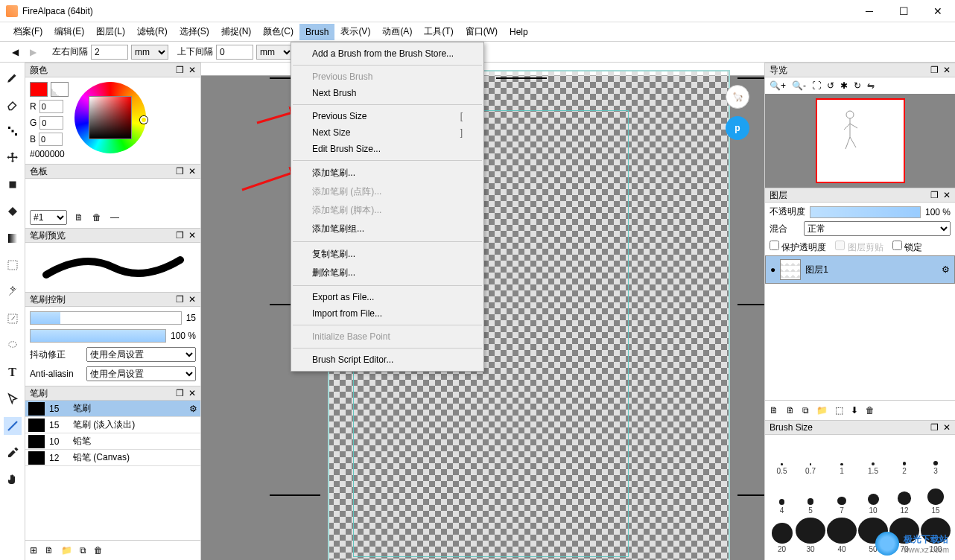 The height and width of the screenshot is (560, 955). Describe the element at coordinates (773, 270) in the screenshot. I see `visibility-icon: ●` at that location.